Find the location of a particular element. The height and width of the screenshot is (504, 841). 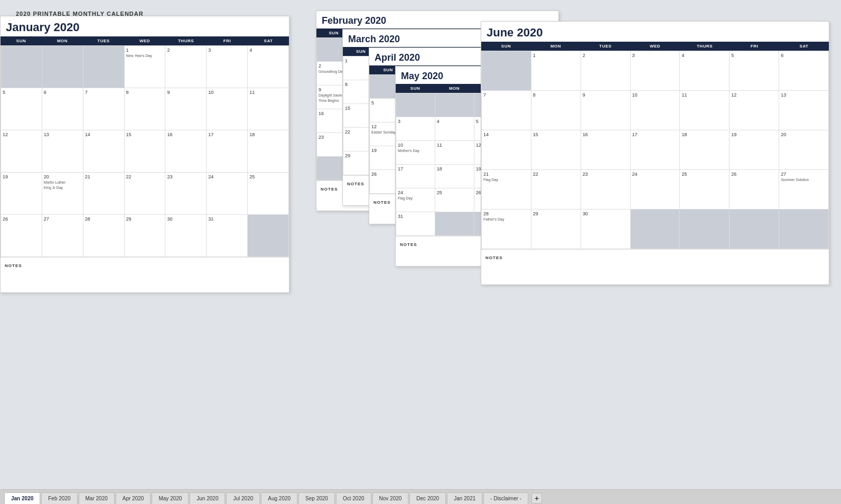

cal-cell: 8 is located at coordinates (556, 111).